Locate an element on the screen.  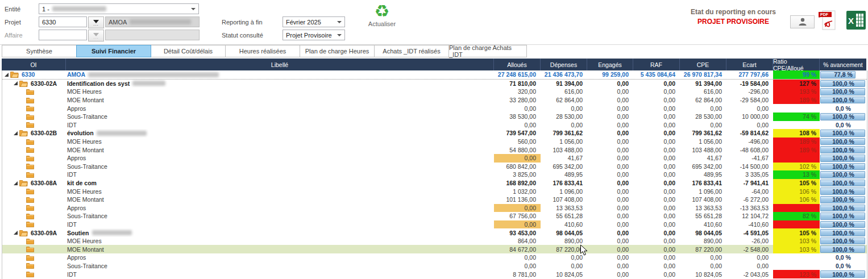
tab-synth-se: Synthèse is located at coordinates (39, 51).